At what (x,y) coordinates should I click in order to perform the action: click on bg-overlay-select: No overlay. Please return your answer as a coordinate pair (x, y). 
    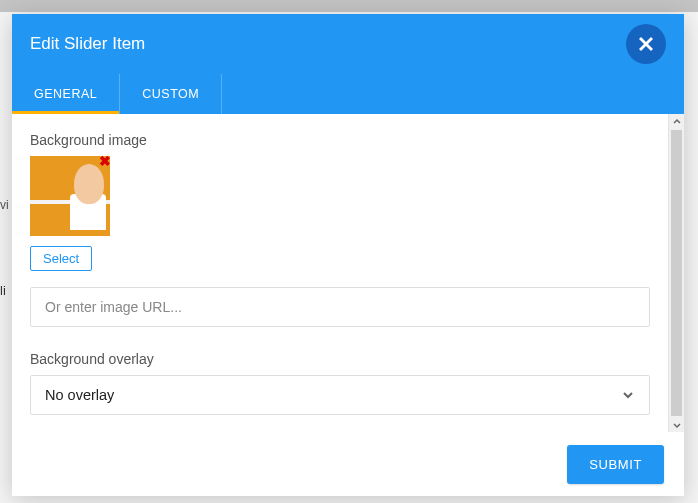
    Looking at the image, I should click on (340, 395).